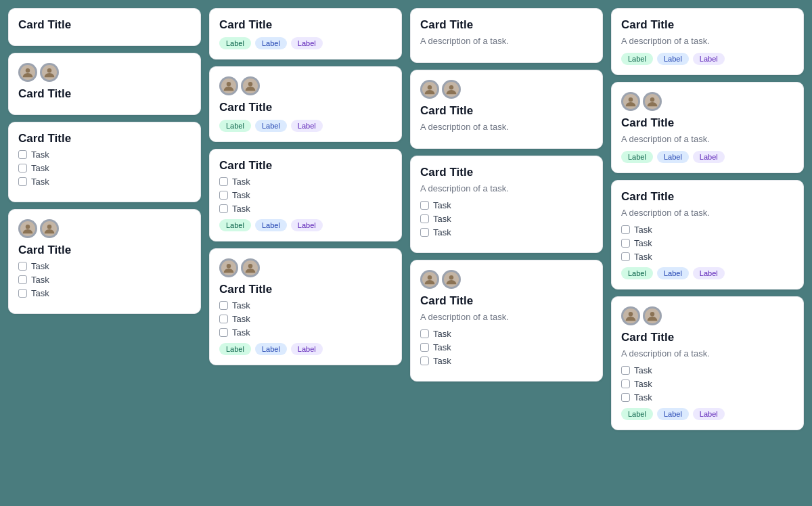 Image resolution: width=812 pixels, height=506 pixels. What do you see at coordinates (104, 162) in the screenshot?
I see `card: Card TitleTaskTaskTask` at bounding box center [104, 162].